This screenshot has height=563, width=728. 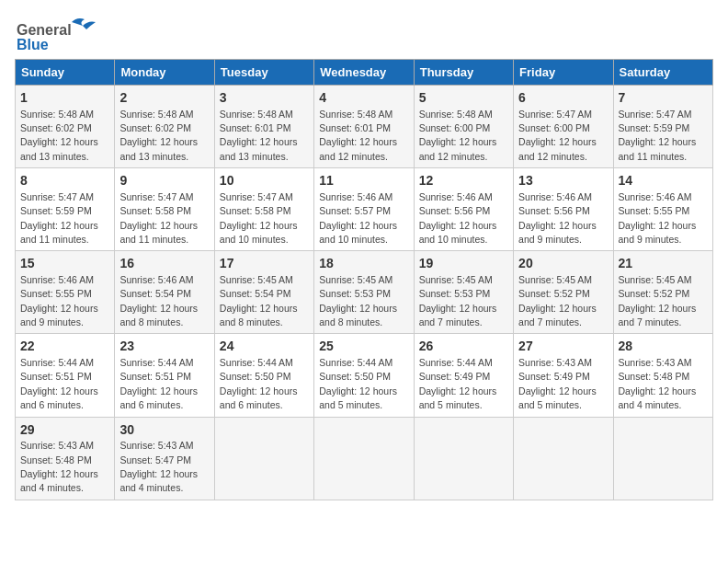 I want to click on sunset: Sunset: 5:47 PM, so click(x=155, y=460).